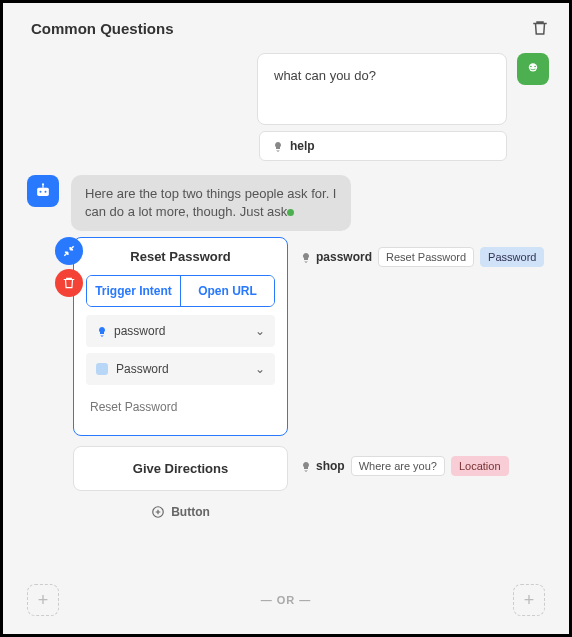  What do you see at coordinates (422, 252) in the screenshot?
I see `annotation-password: password Reset Password Password` at bounding box center [422, 252].